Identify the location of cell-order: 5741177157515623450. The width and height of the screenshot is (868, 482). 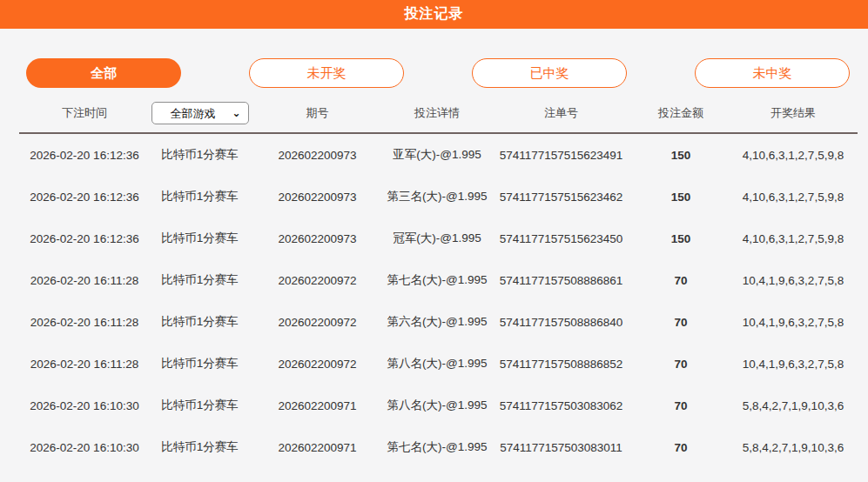
(561, 238).